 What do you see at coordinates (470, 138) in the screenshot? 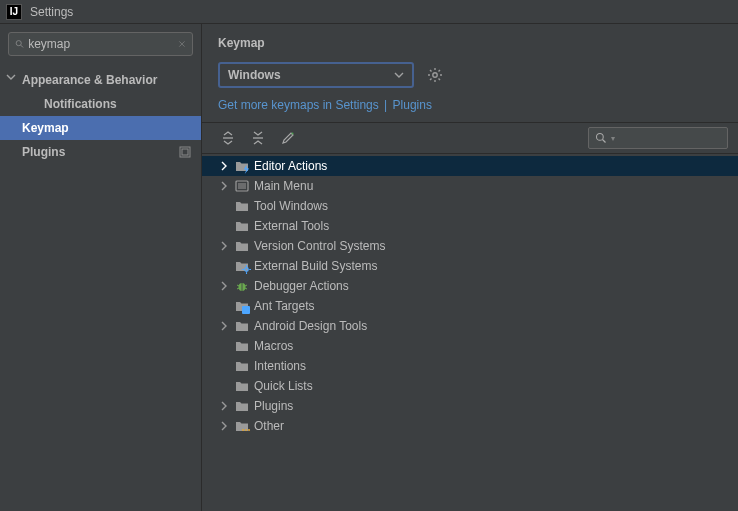
I see `keymap-tree-toolbar: ▾` at bounding box center [470, 138].